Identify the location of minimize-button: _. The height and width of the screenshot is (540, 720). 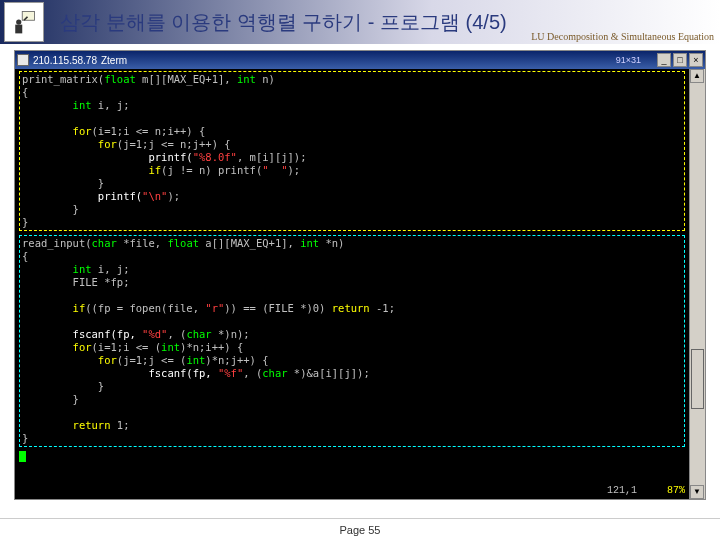
(664, 60).